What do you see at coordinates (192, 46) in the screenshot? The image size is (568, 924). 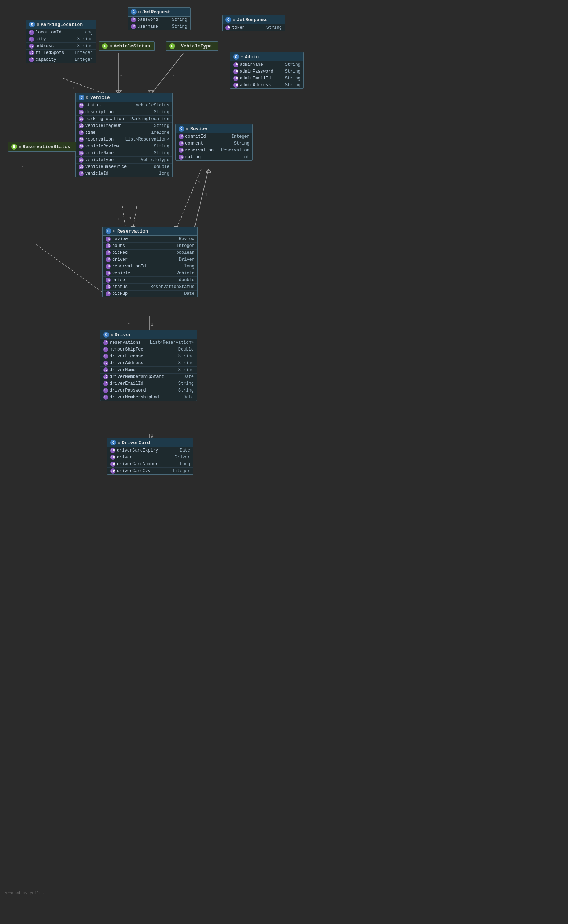 I see `vehicle-type-box: E ⊞ VehicleType` at bounding box center [192, 46].